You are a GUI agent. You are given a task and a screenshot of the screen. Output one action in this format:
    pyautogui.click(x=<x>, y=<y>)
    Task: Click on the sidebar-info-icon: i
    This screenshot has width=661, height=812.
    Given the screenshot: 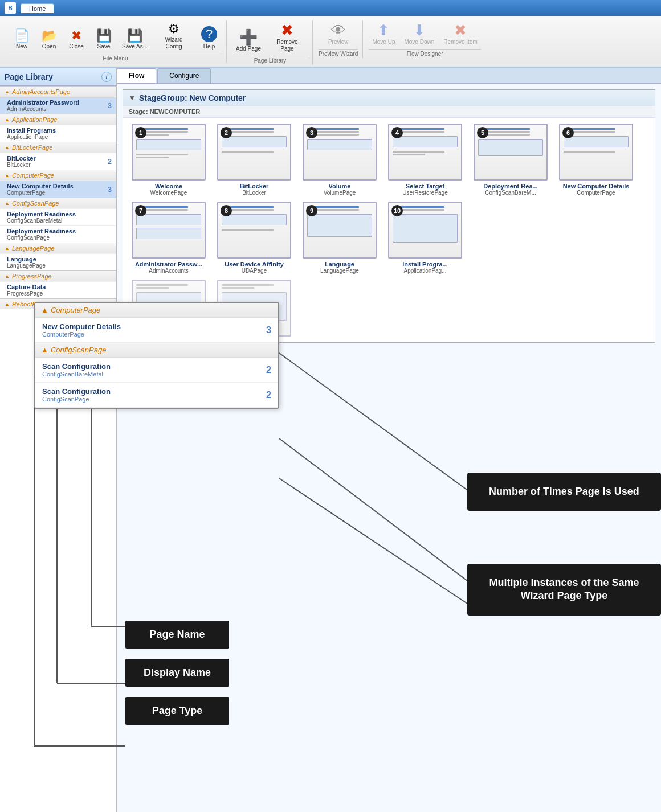 What is the action you would take?
    pyautogui.click(x=107, y=77)
    